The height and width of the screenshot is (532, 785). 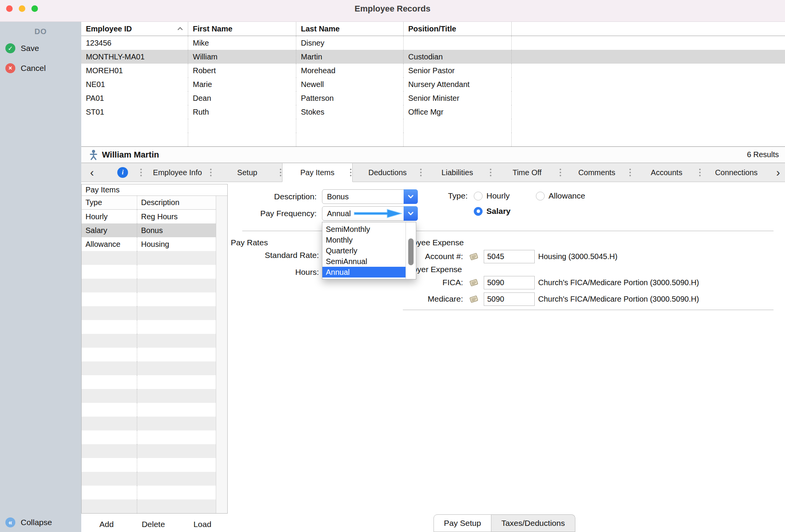 What do you see at coordinates (509, 299) in the screenshot?
I see `medicare-account-input` at bounding box center [509, 299].